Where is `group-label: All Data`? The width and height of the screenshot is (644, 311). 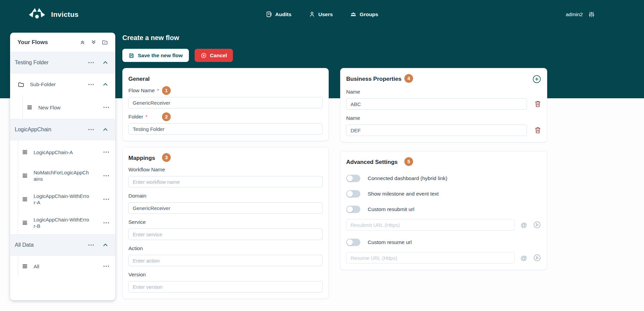 group-label: All Data is located at coordinates (24, 245).